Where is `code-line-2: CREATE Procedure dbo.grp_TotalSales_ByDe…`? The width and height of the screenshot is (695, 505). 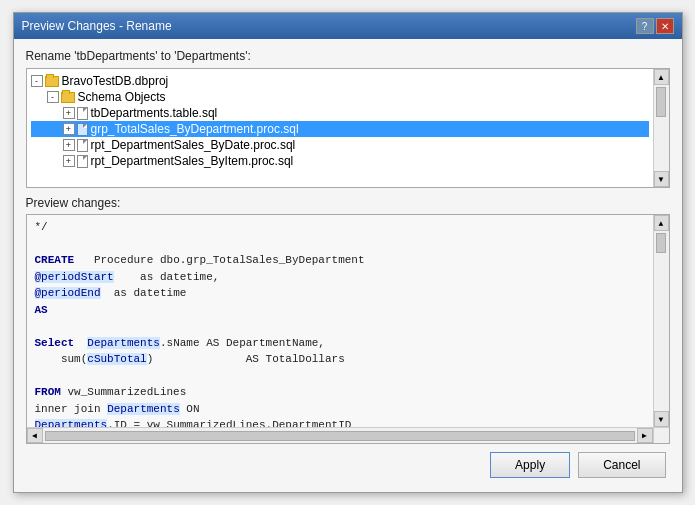 code-line-2: CREATE Procedure dbo.grp_TotalSales_ByDe… is located at coordinates (342, 260).